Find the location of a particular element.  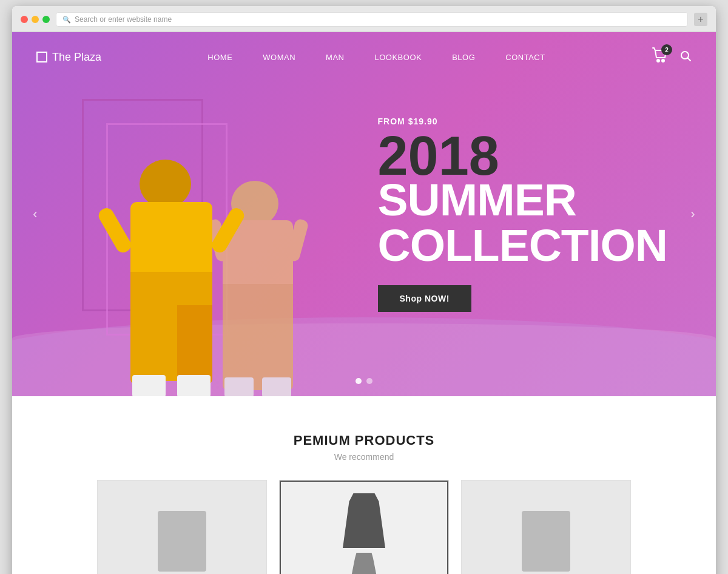

nav-item-lookbook: LOOKBOOK is located at coordinates (399, 57).